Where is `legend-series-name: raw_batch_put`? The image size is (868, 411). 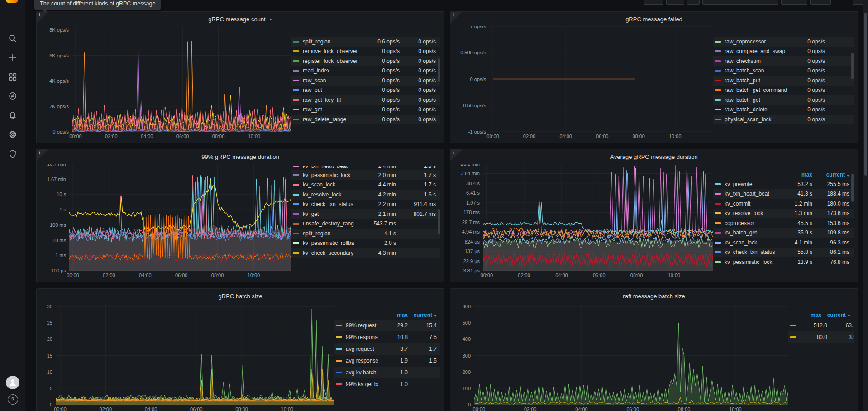
legend-series-name: raw_batch_put is located at coordinates (756, 81).